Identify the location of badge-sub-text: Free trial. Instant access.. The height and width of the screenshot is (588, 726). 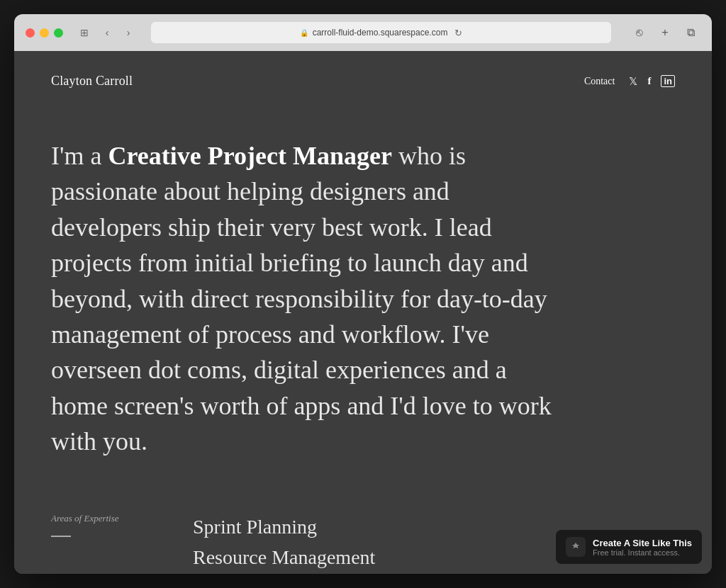
(642, 553).